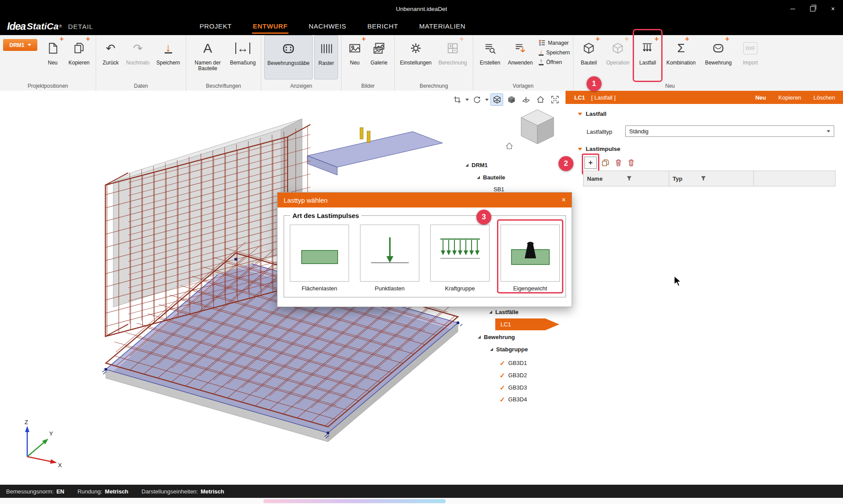  Describe the element at coordinates (383, 26) in the screenshot. I see `tab-bericht: BERICHT` at that location.